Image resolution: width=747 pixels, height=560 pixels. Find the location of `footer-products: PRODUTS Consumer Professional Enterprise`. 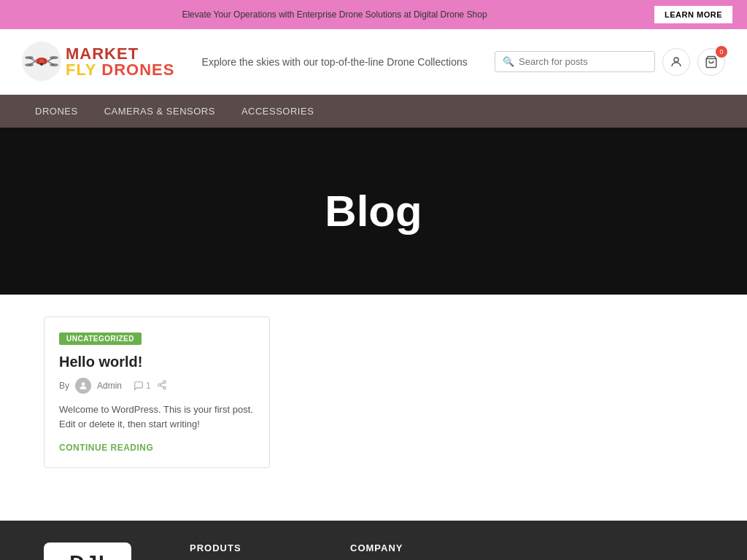

footer-products: PRODUTS Consumer Professional Enterprise is located at coordinates (248, 551).